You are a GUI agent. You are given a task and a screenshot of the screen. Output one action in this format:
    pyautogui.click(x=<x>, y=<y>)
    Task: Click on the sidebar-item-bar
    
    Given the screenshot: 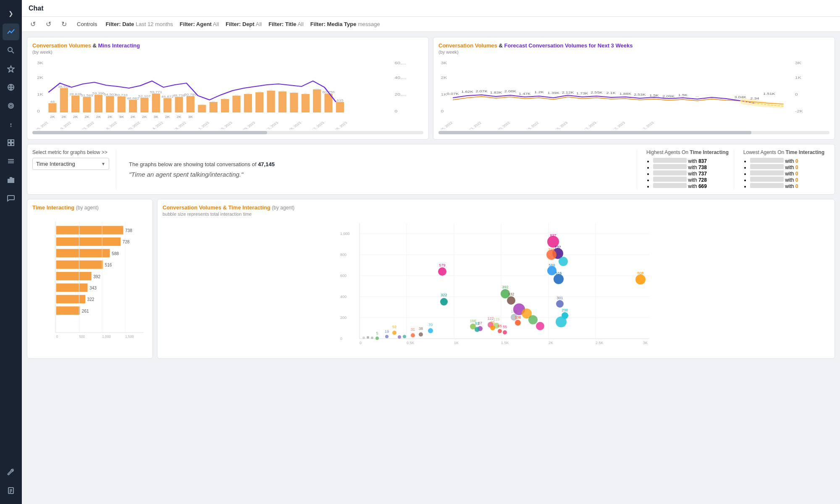 What is the action you would take?
    pyautogui.click(x=11, y=180)
    